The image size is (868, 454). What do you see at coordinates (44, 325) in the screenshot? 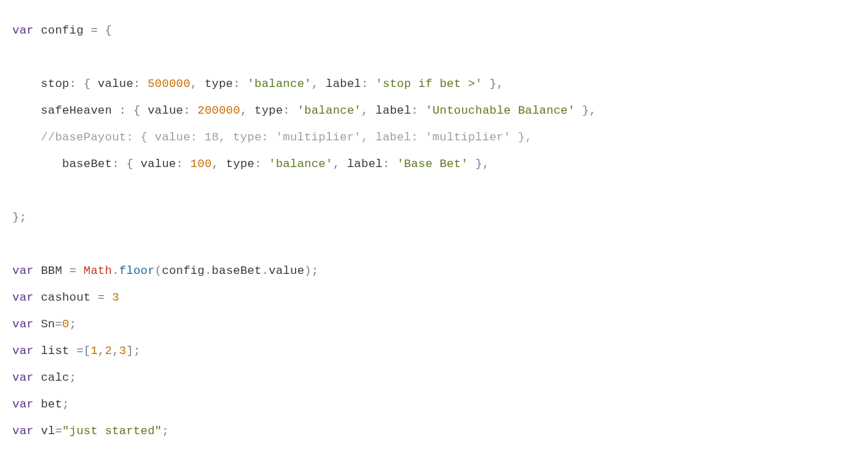
I see `code-line: var Sn=0;` at bounding box center [44, 325].